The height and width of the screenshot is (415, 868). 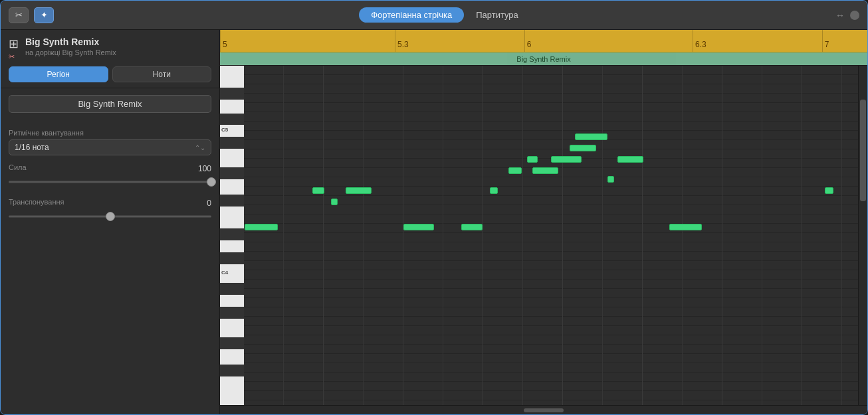 I want to click on select-arrows-icon: ⌃⌄, so click(x=200, y=147).